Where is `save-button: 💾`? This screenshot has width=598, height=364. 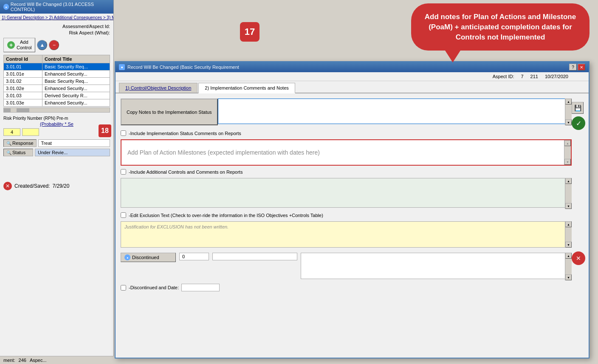 save-button: 💾 is located at coordinates (578, 108).